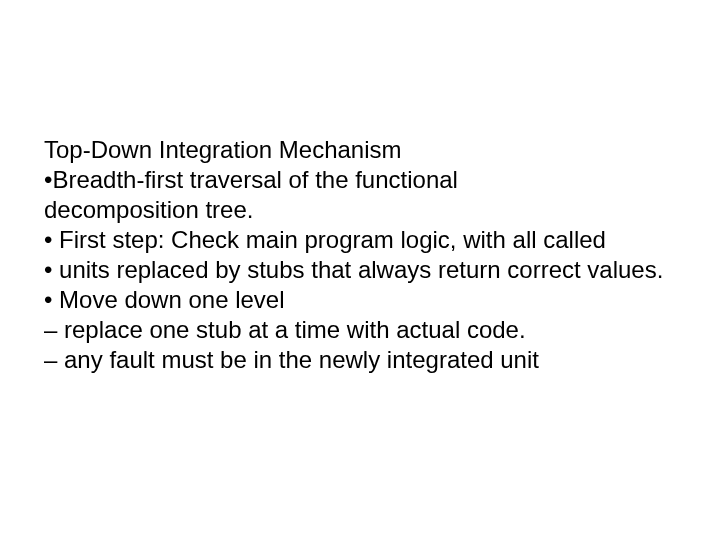  What do you see at coordinates (357, 180) in the screenshot?
I see `bullet-line: •Breadth-first traversal of the function…` at bounding box center [357, 180].